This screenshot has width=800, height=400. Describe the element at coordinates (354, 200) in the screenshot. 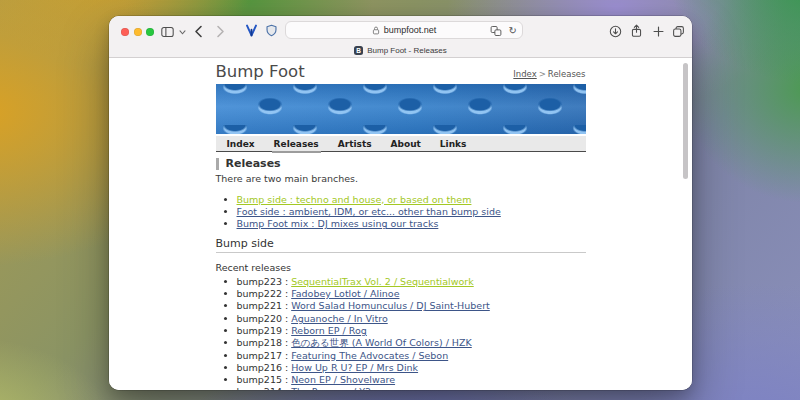

I see `branch-link-bump-side: Bump side : techno and house, or based o…` at that location.